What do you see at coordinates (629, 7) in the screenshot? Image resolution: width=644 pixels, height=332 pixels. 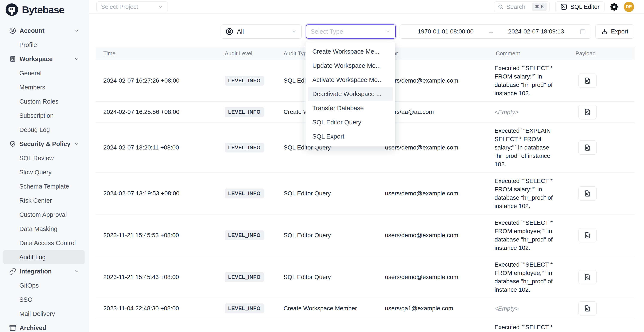 I see `avatar: DE` at bounding box center [629, 7].